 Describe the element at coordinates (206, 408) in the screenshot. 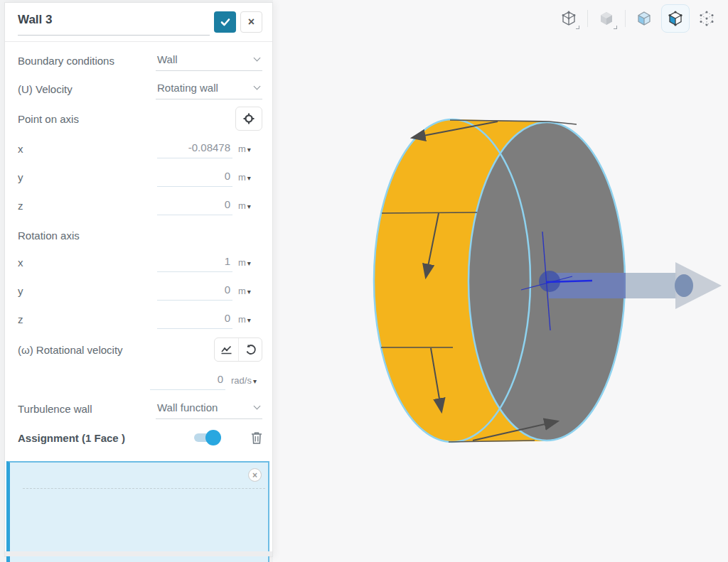

I see `turbulence-wall-value: Wall function` at that location.